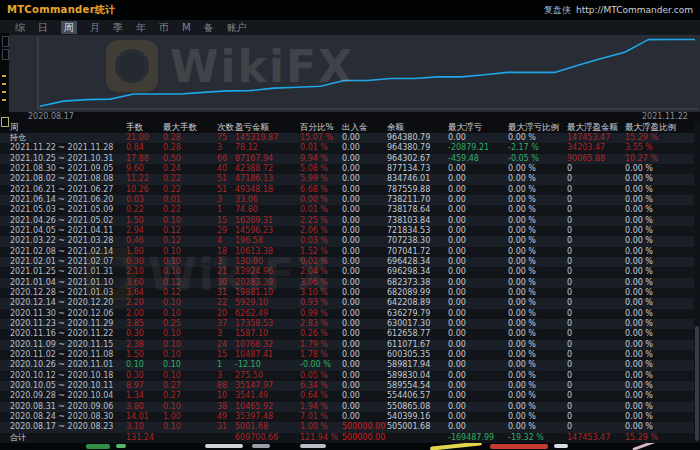 This screenshot has height=450, width=700. Describe the element at coordinates (68, 241) in the screenshot. I see `period-cell: 2021.03.22 ~ 2021.03.28` at that location.